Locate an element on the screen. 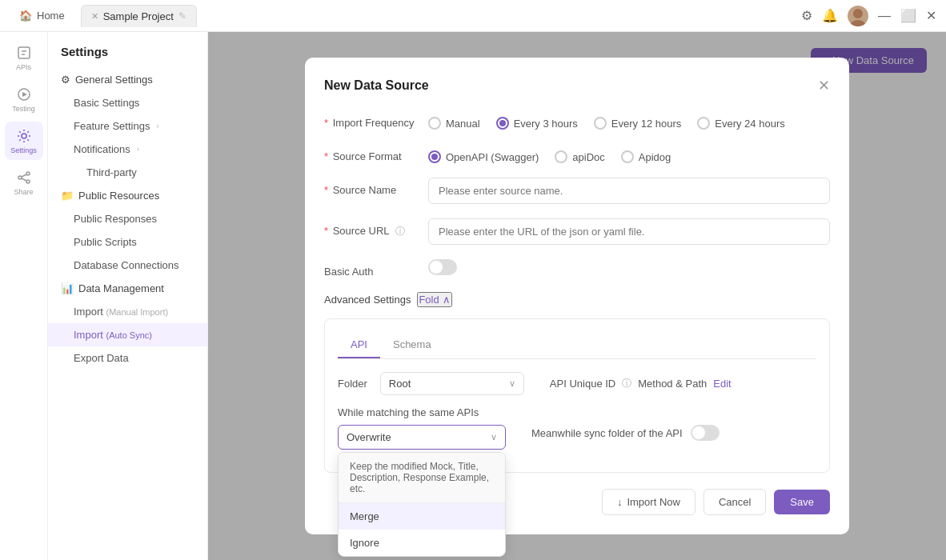  sidebar-item-notifications: Notifications › is located at coordinates (128, 149).